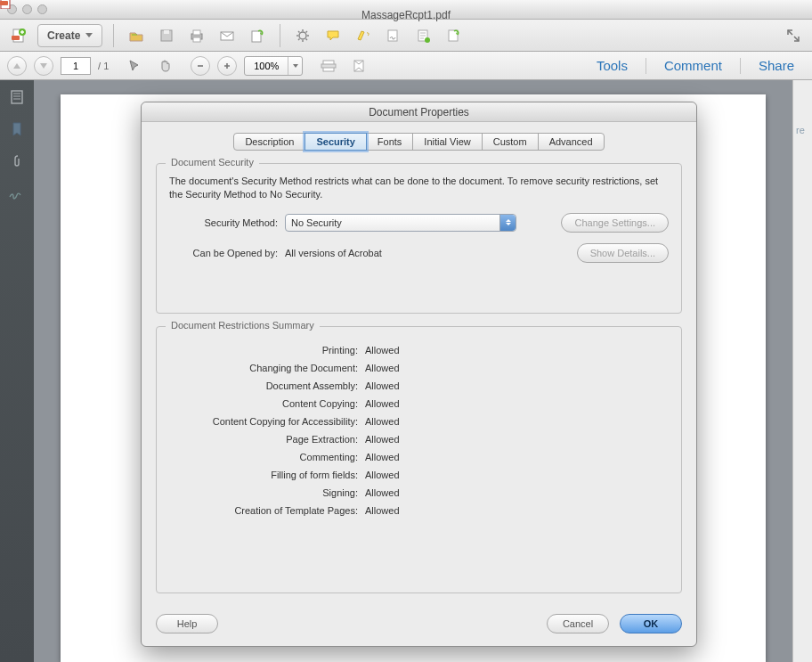  What do you see at coordinates (508, 223) in the screenshot?
I see `select-stepper-icon` at bounding box center [508, 223].